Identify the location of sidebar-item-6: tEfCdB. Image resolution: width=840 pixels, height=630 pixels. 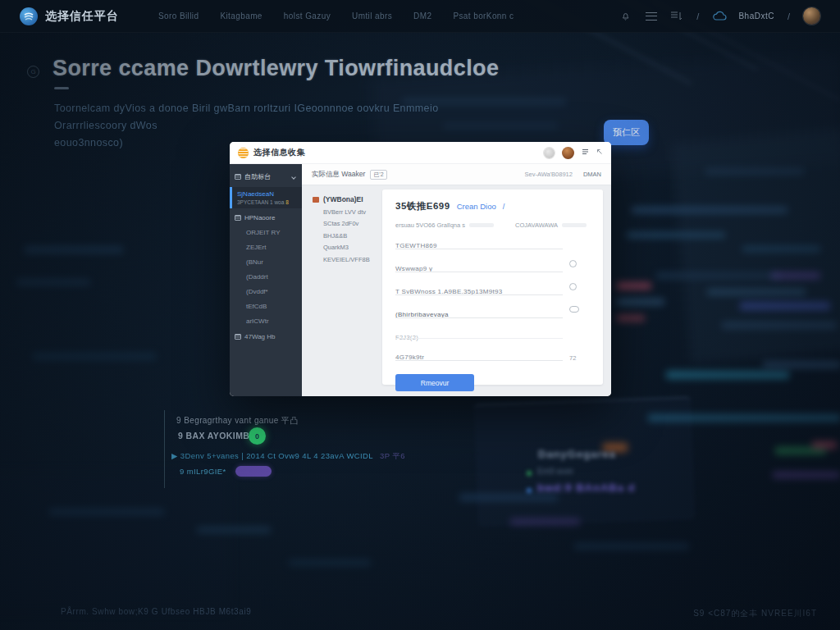
(266, 306).